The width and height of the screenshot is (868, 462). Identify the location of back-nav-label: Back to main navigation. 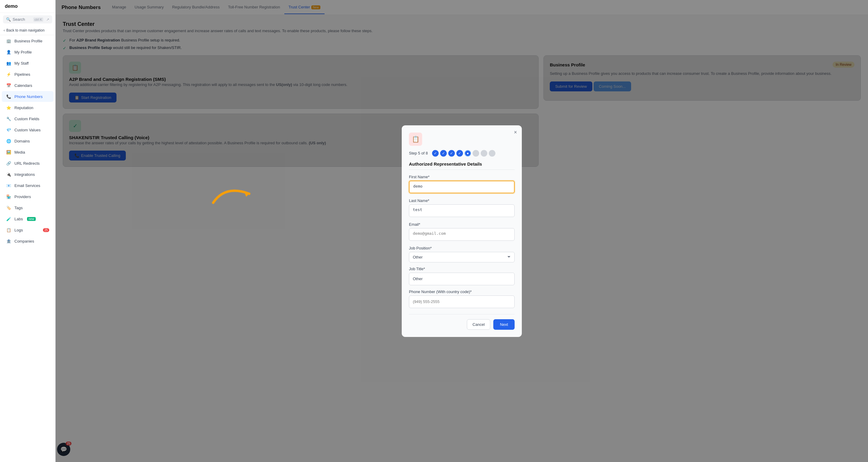
(26, 30).